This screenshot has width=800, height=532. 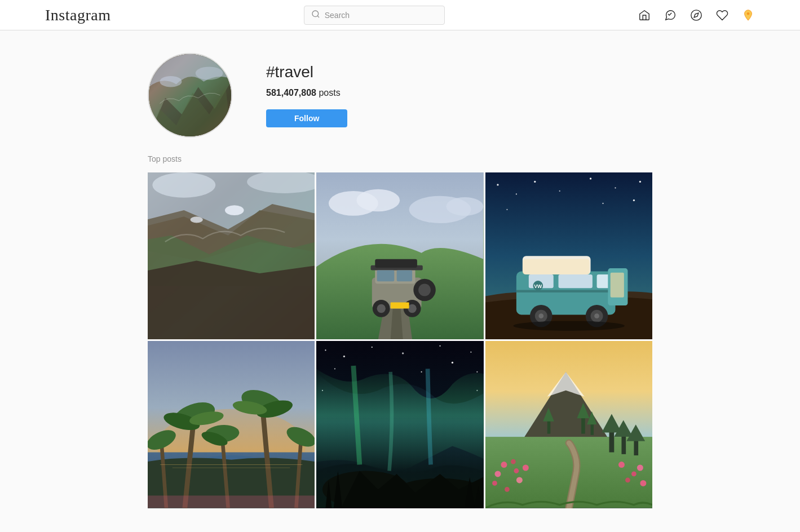 What do you see at coordinates (644, 15) in the screenshot?
I see `home-icon` at bounding box center [644, 15].